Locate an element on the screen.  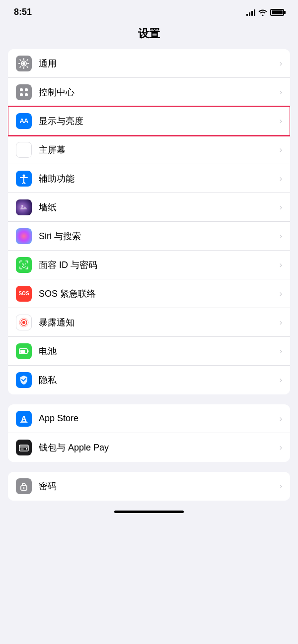
display-label: 显示与亮度 is located at coordinates (157, 121).